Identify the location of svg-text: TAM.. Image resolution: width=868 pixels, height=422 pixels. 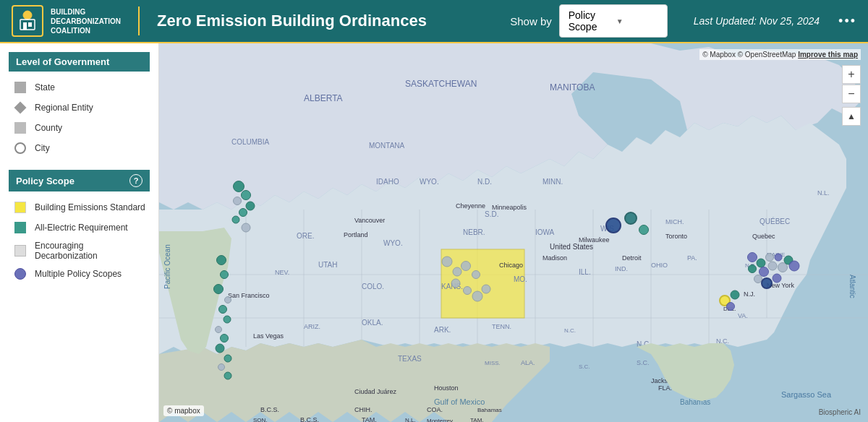
(477, 419).